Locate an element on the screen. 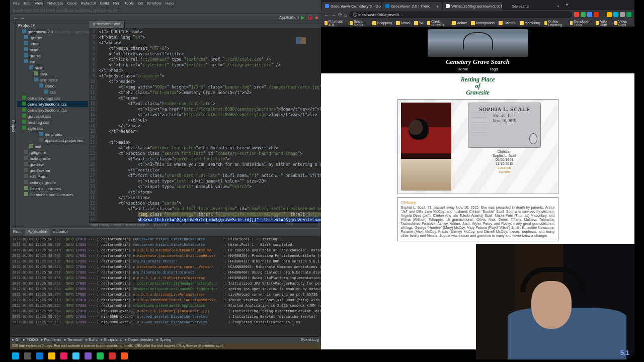 The width and height of the screenshot is (644, 362). tree-node: hashtag.css is located at coordinates (52, 122).